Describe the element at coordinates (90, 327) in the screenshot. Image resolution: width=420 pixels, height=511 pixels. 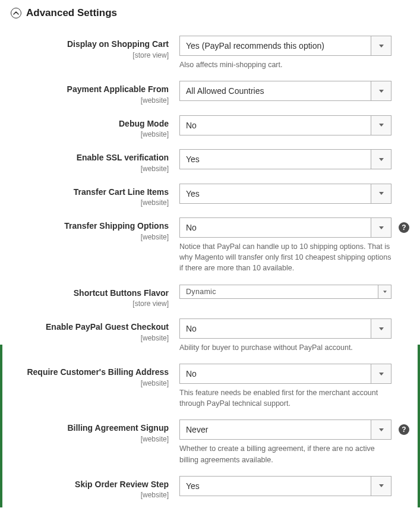
I see `field-label: Enable PayPal Guest Checkout` at that location.